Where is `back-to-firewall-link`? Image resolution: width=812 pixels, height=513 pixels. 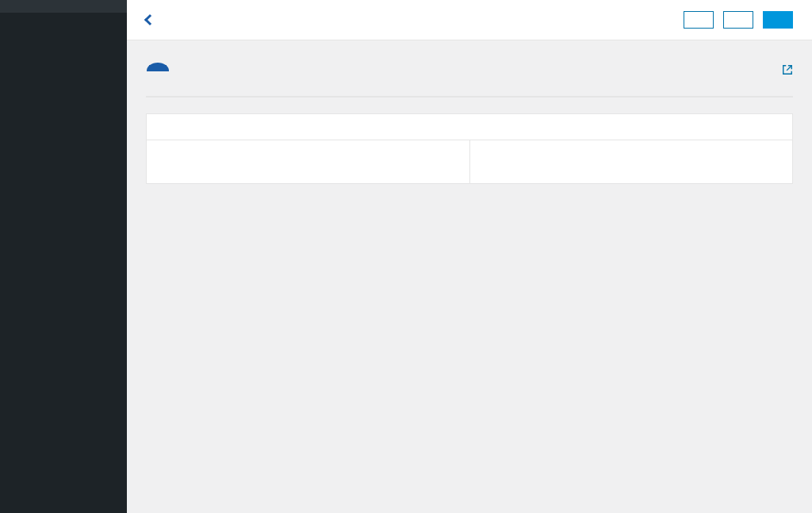 back-to-firewall-link is located at coordinates (154, 20).